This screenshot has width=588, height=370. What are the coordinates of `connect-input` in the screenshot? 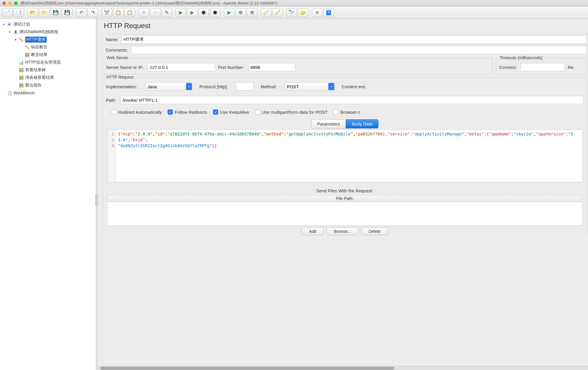 It's located at (543, 67).